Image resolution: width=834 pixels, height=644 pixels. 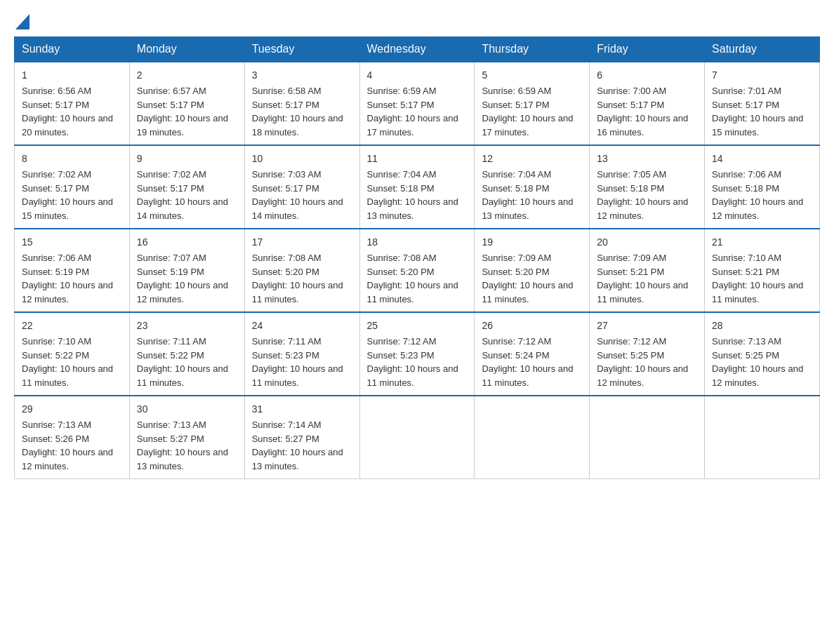 I want to click on calendar-cell: 23Sunrise: 7:11 AMSunset: 5:22 PMDayligh…, so click(x=187, y=354).